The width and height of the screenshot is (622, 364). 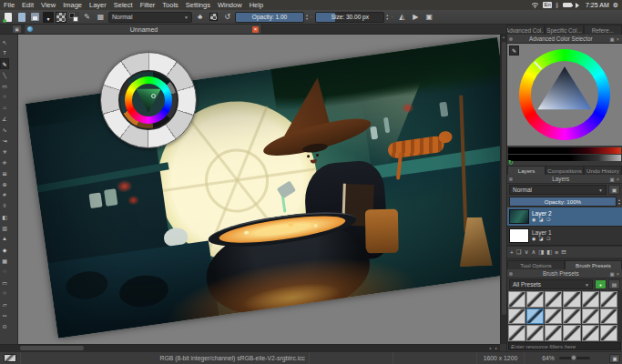 What do you see at coordinates (403, 16) in the screenshot?
I see `mirror-vertical-button: ◭` at bounding box center [403, 16].